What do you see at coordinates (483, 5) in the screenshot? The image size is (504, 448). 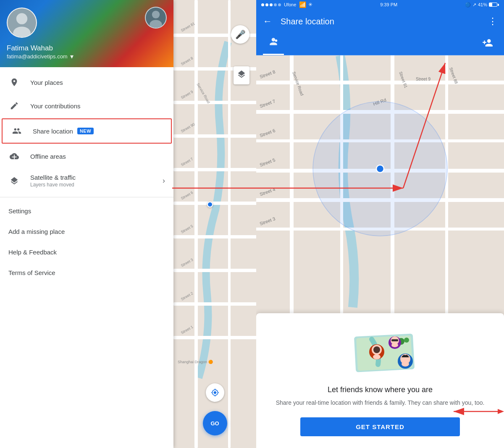 I see `battery-percentage: 41%` at bounding box center [483, 5].